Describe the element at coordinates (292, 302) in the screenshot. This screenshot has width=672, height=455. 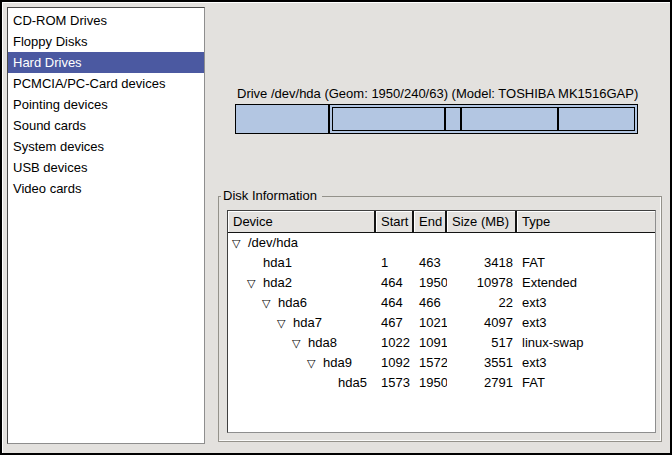
I see `device-label: hda6` at that location.